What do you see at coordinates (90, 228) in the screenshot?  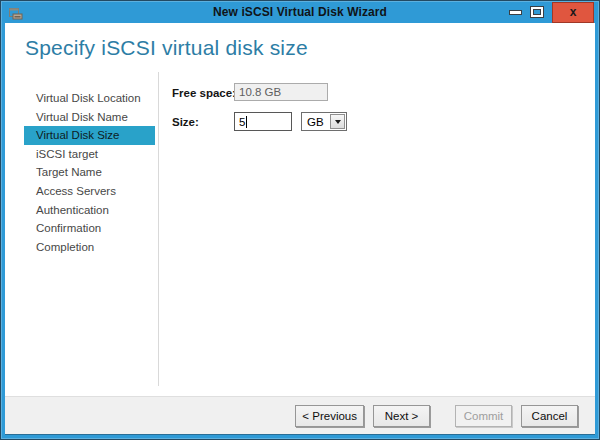 I see `sidebar-item-confirmation: Confirmation` at bounding box center [90, 228].